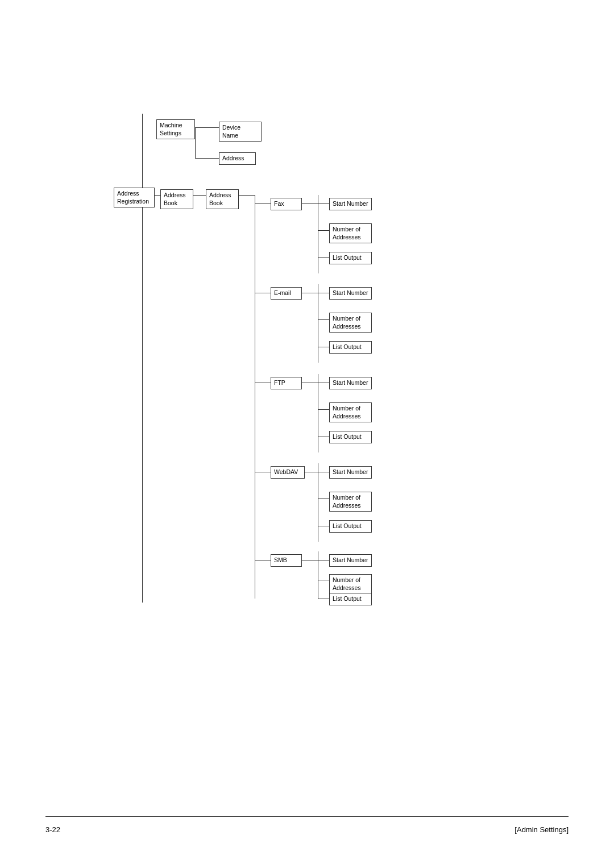 This screenshot has width=614, height=868. What do you see at coordinates (350, 526) in the screenshot?
I see `webdav-list-output-node: List Output` at bounding box center [350, 526].